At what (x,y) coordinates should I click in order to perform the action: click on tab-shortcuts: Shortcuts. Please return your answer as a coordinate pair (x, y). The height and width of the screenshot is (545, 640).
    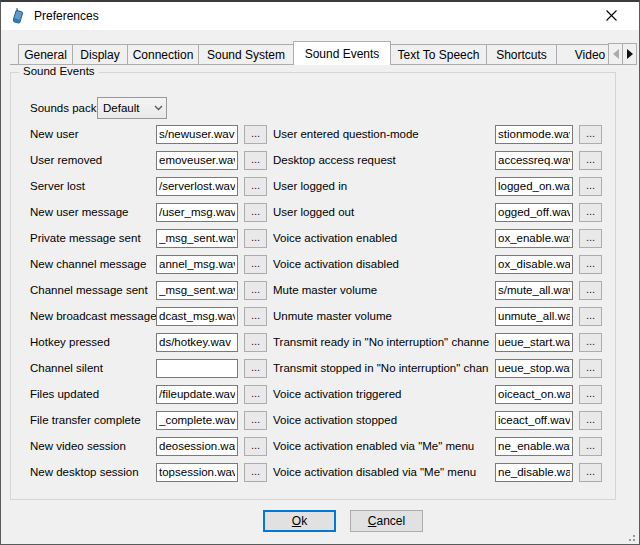
    Looking at the image, I should click on (522, 54).